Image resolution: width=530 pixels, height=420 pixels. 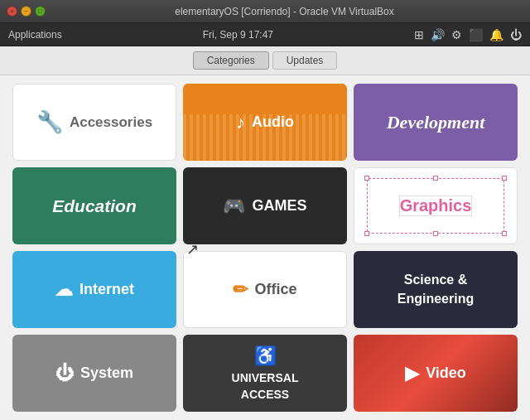 What do you see at coordinates (234, 206) in the screenshot?
I see `games-icon: 🎮` at bounding box center [234, 206].